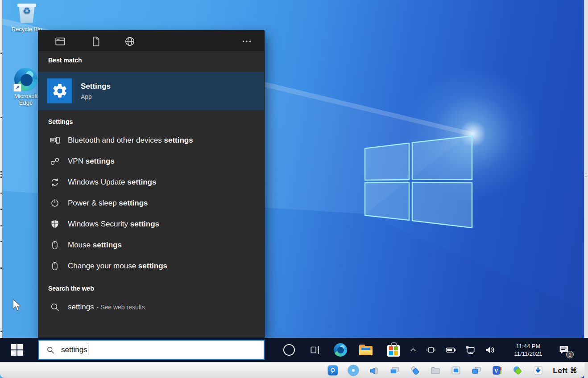  Describe the element at coordinates (17, 350) in the screenshot. I see `windows-start-icon` at that location.